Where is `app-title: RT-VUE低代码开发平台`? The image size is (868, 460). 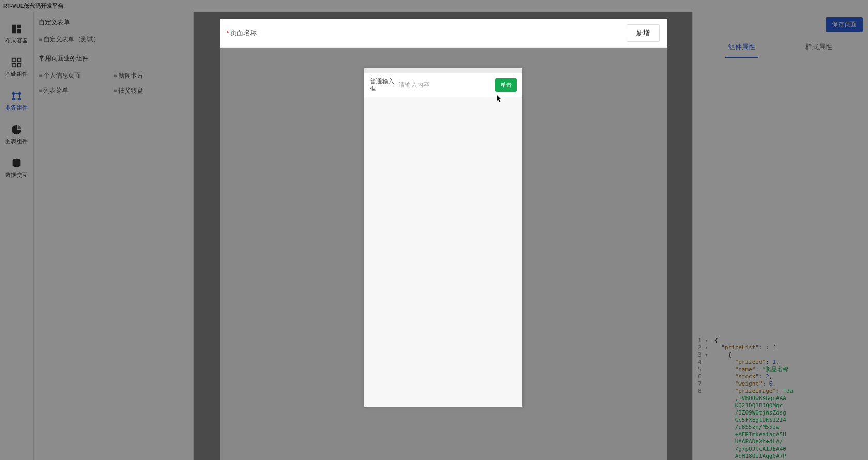 app-title: RT-VUE低代码开发平台 is located at coordinates (434, 6).